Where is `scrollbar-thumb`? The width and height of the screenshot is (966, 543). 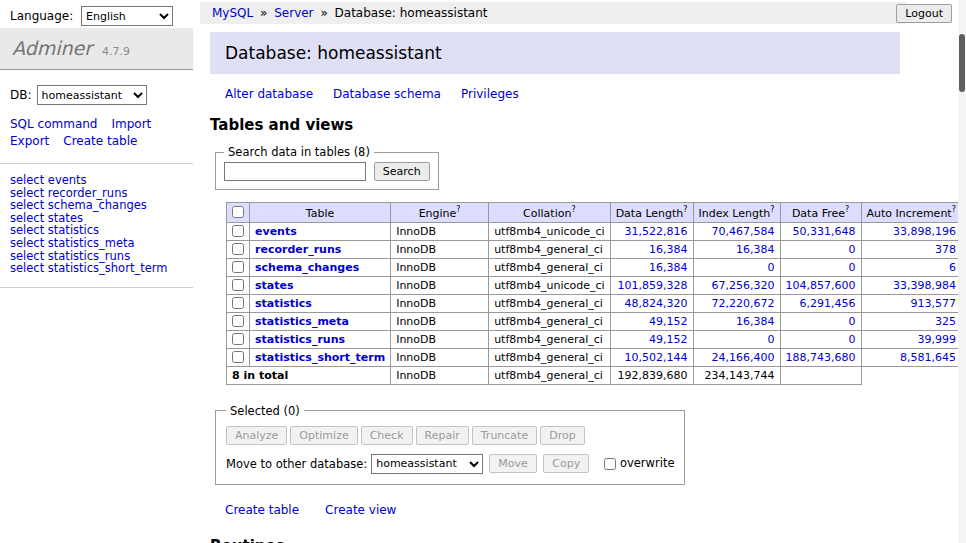 scrollbar-thumb is located at coordinates (962, 63).